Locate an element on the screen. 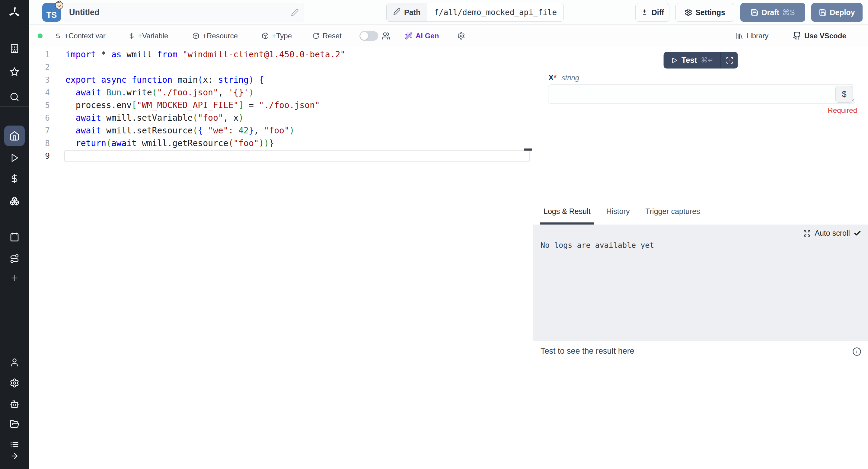 Image resolution: width=868 pixels, height=469 pixels. deploy-button: Deploy is located at coordinates (837, 12).